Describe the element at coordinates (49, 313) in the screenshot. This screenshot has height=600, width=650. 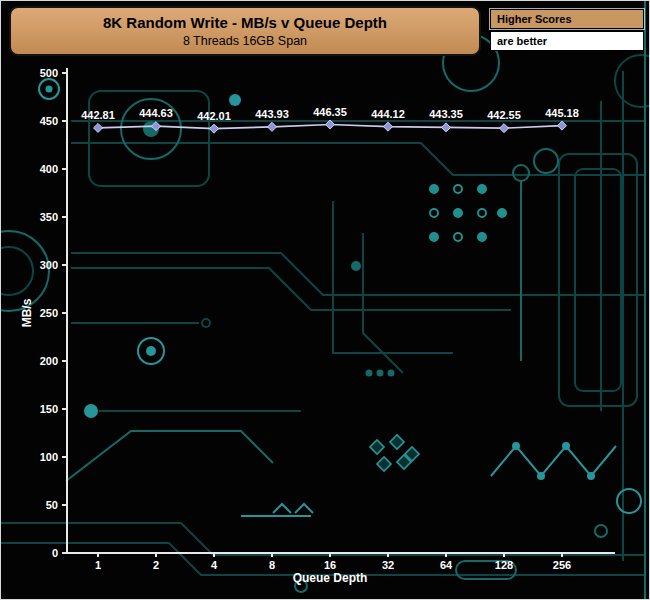
I see `y-tick-label: 250` at that location.